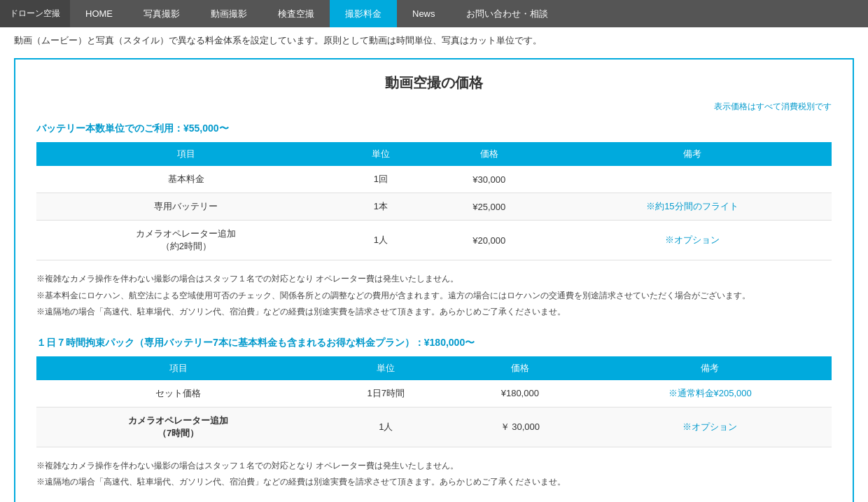 The width and height of the screenshot is (868, 502). What do you see at coordinates (692, 179) in the screenshot?
I see `cell-note` at bounding box center [692, 179].